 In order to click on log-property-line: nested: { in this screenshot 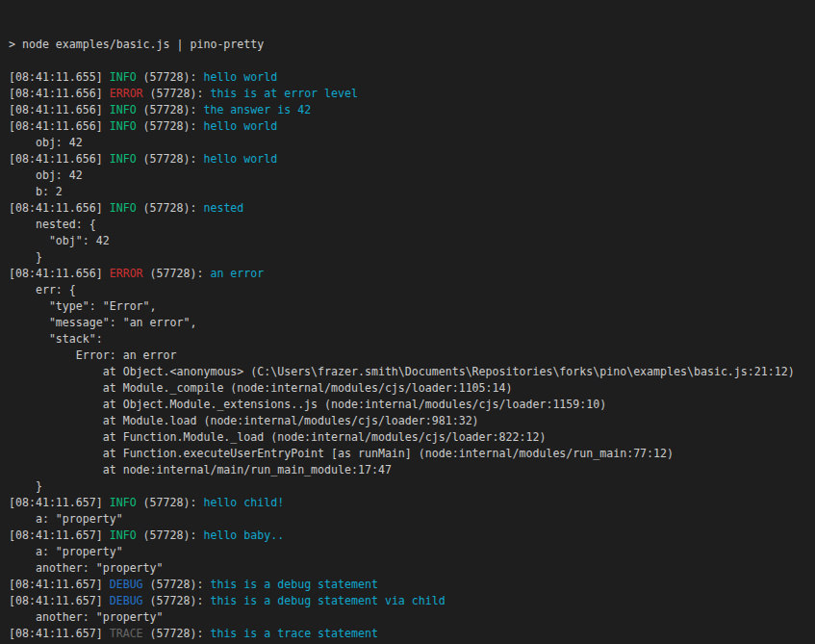, I will do `click(412, 225)`.